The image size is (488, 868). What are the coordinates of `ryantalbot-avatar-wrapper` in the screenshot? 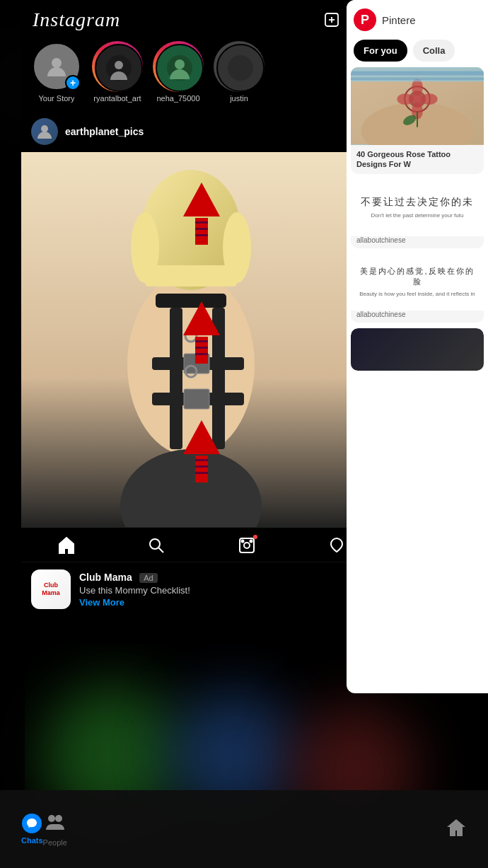 It's located at (117, 66).